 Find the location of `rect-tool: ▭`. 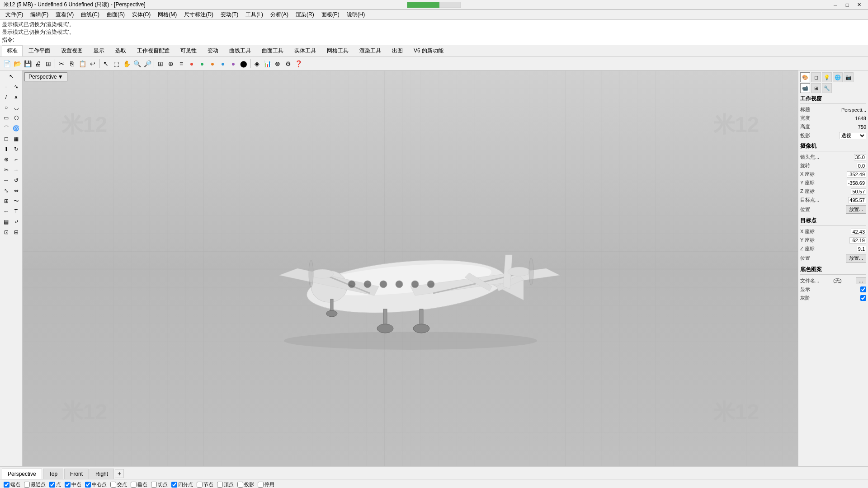

rect-tool: ▭ is located at coordinates (6, 118).